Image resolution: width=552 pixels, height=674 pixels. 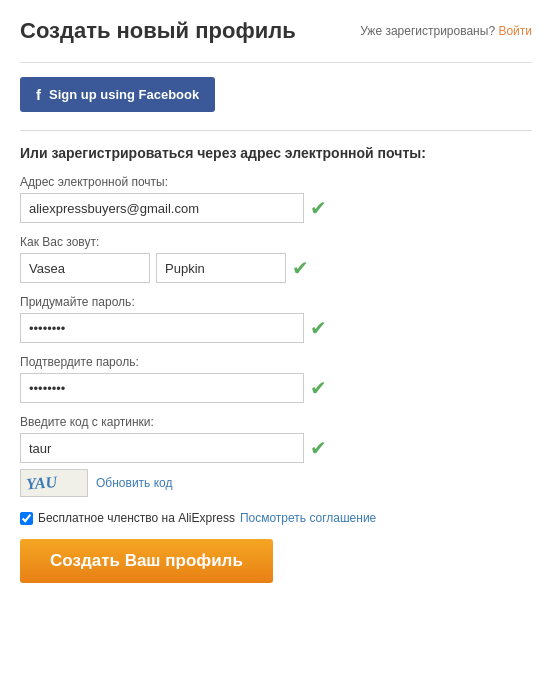 I want to click on email-group: Адрес электронной почты: ✔, so click(x=276, y=199).